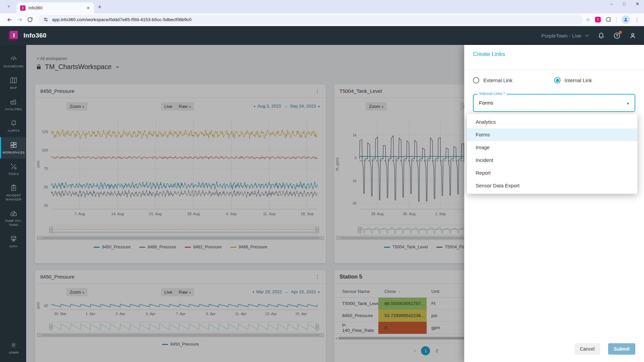  Describe the element at coordinates (628, 103) in the screenshot. I see `select-open-arrow-icon: ▲` at that location.